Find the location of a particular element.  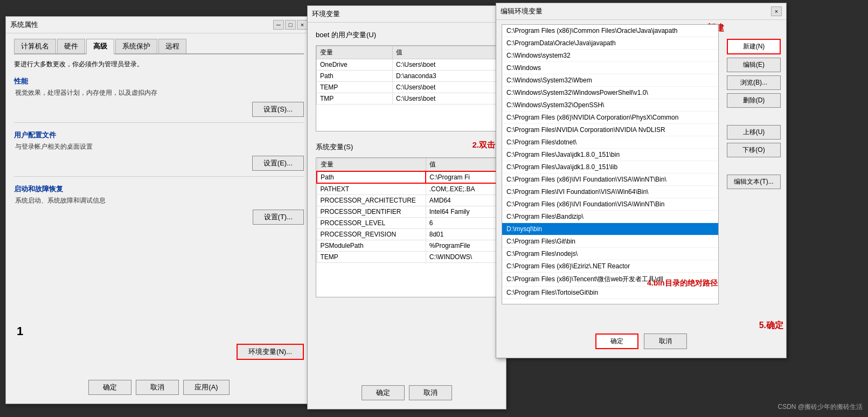

path-list-item: C:\Windows\System32\OpenSSH\ is located at coordinates (610, 106).